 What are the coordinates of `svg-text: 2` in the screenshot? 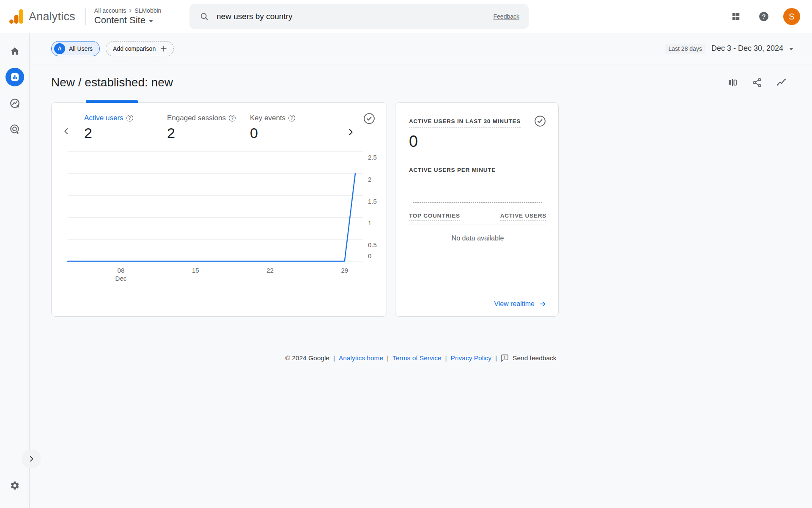 It's located at (370, 179).